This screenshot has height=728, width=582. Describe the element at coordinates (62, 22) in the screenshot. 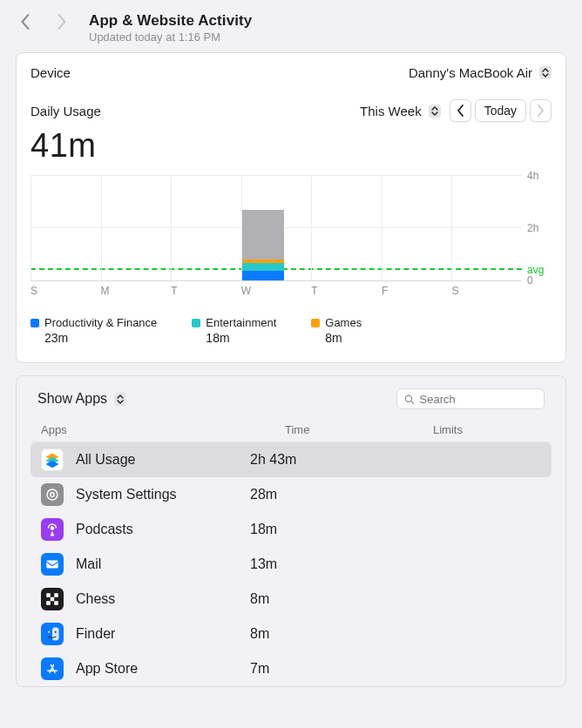

I see `nav-forward-button` at that location.